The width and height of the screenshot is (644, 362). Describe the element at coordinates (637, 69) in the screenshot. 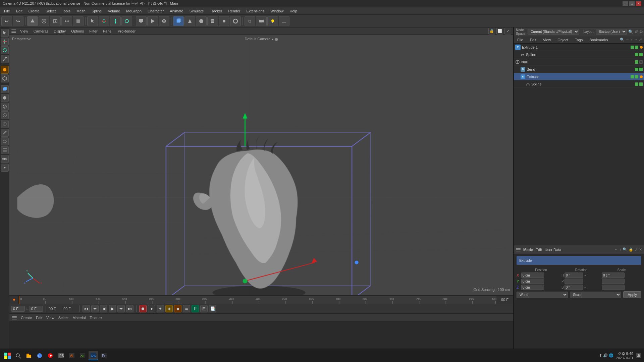

I see `bend-vis-check` at that location.